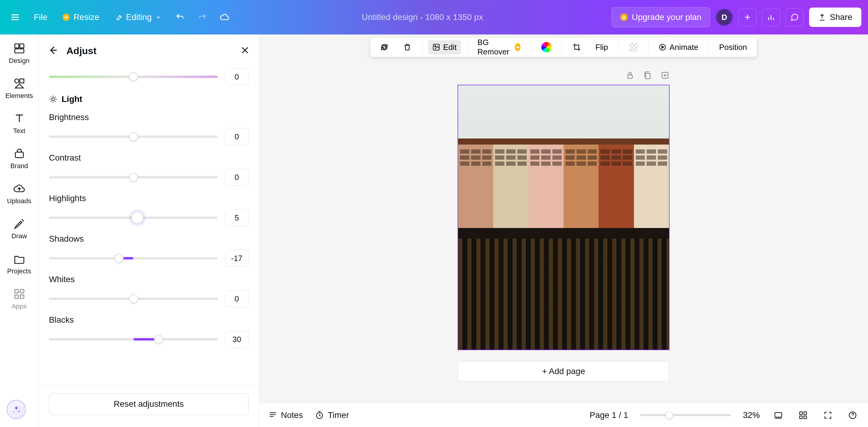 Image resolution: width=868 pixels, height=427 pixels. I want to click on rail-apps: Apps, so click(19, 299).